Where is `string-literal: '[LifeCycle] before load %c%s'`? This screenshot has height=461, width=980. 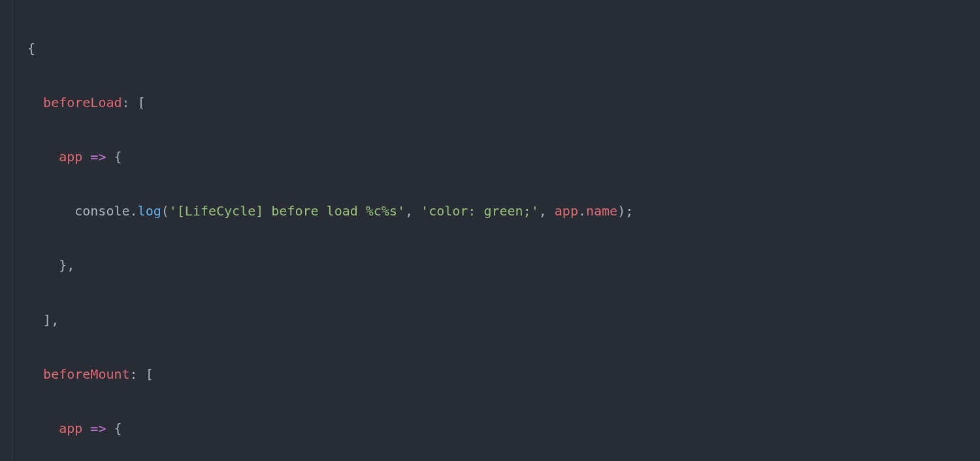
string-literal: '[LifeCycle] before load %c%s' is located at coordinates (287, 211).